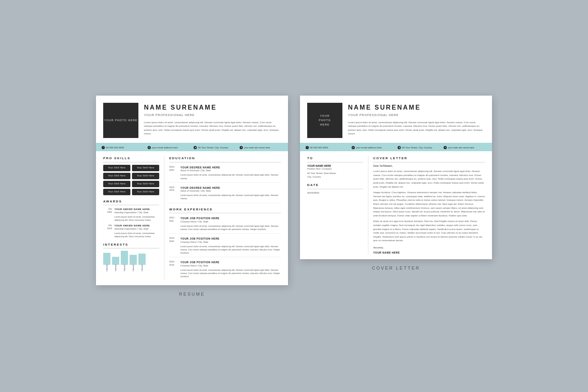 This screenshot has height=392, width=588. What do you see at coordinates (225, 270) in the screenshot?
I see `work-item-3: 2018 -2019 YOUR JOB POSITION HERE Compan…` at bounding box center [225, 270].